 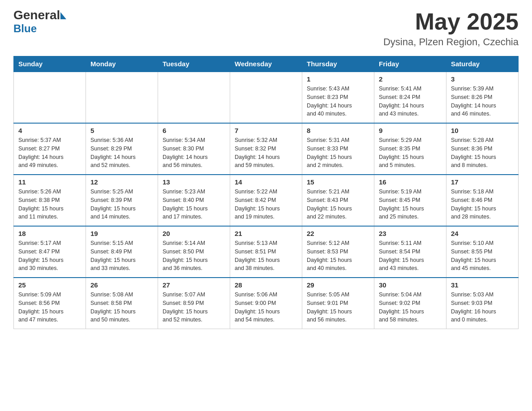 What do you see at coordinates (50, 131) in the screenshot?
I see `day-number: 4` at bounding box center [50, 131].